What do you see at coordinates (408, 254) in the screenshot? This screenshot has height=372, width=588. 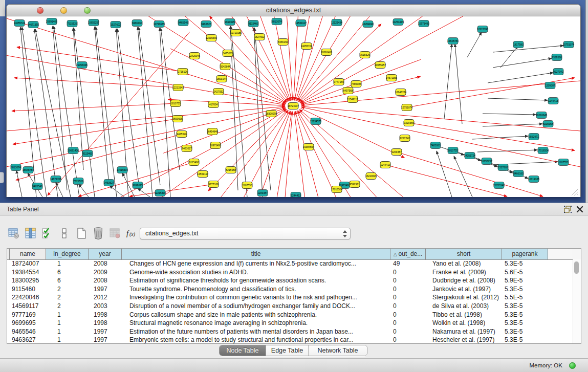 I see `column-header-out-de-: △out_de...` at bounding box center [408, 254].